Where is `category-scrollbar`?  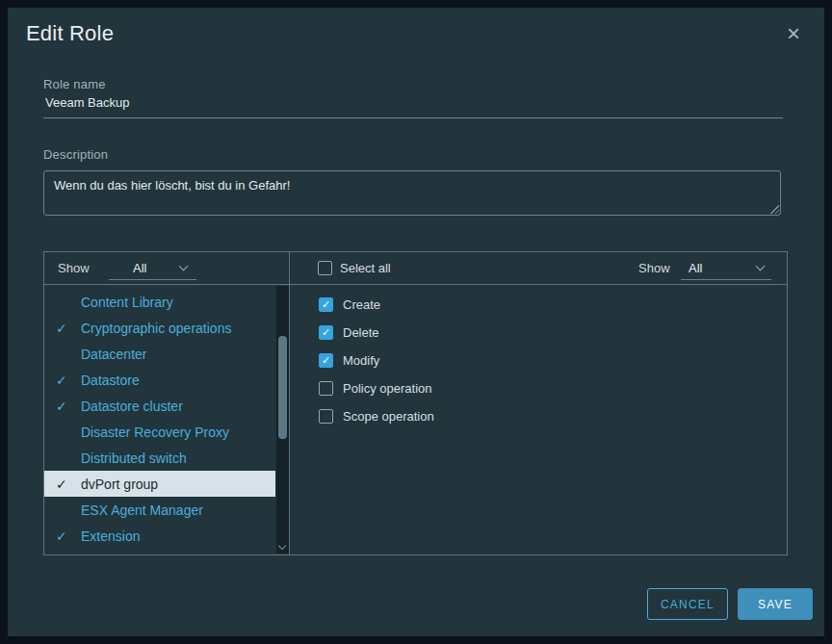
category-scrollbar is located at coordinates (283, 420).